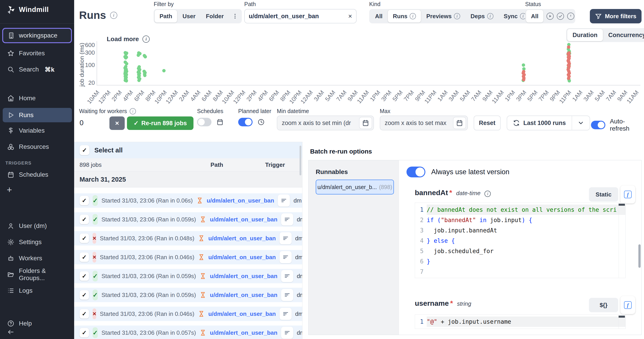  What do you see at coordinates (114, 15) in the screenshot?
I see `runs-info-icon: i` at bounding box center [114, 15].